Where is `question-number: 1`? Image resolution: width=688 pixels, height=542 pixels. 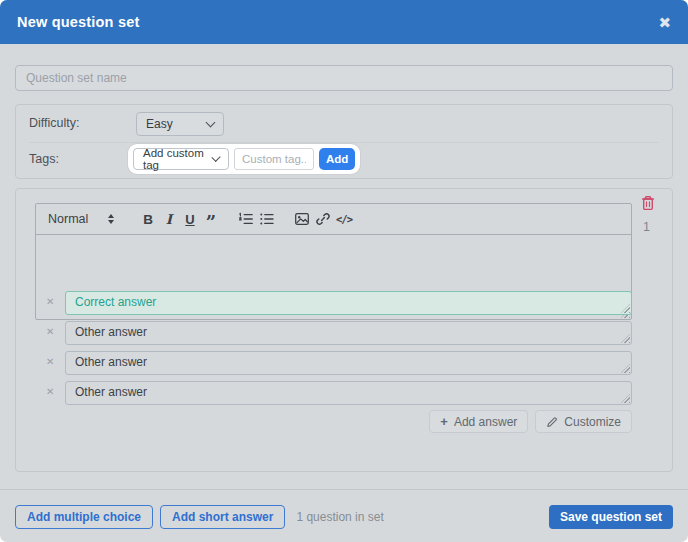
question-number: 1 is located at coordinates (646, 227).